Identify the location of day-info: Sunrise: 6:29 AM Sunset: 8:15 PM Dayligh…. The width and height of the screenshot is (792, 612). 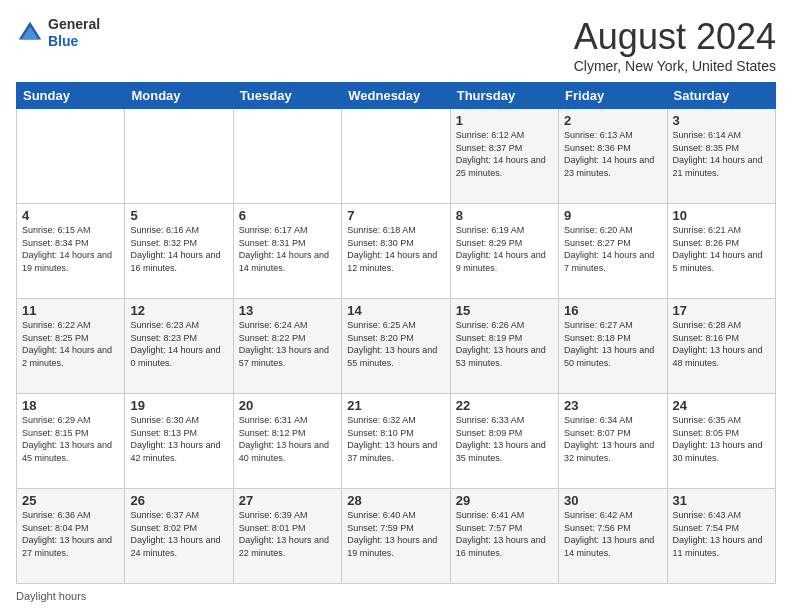
(70, 439).